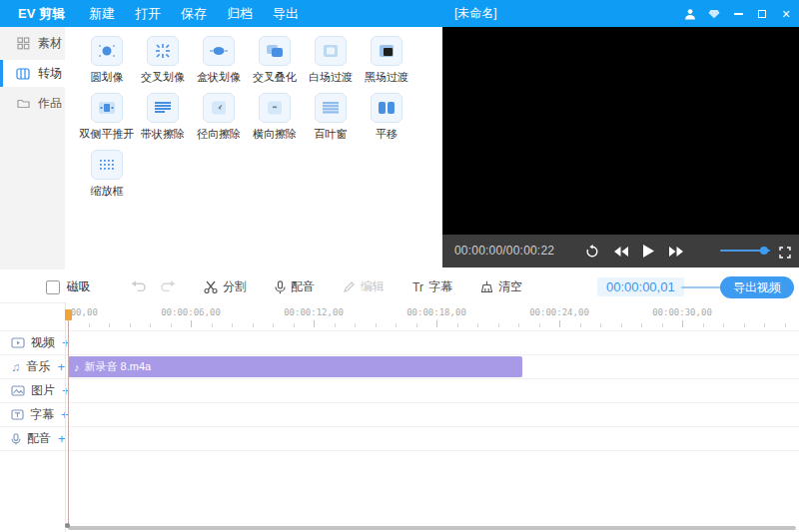  Describe the element at coordinates (621, 252) in the screenshot. I see `rewind-icon` at that location.